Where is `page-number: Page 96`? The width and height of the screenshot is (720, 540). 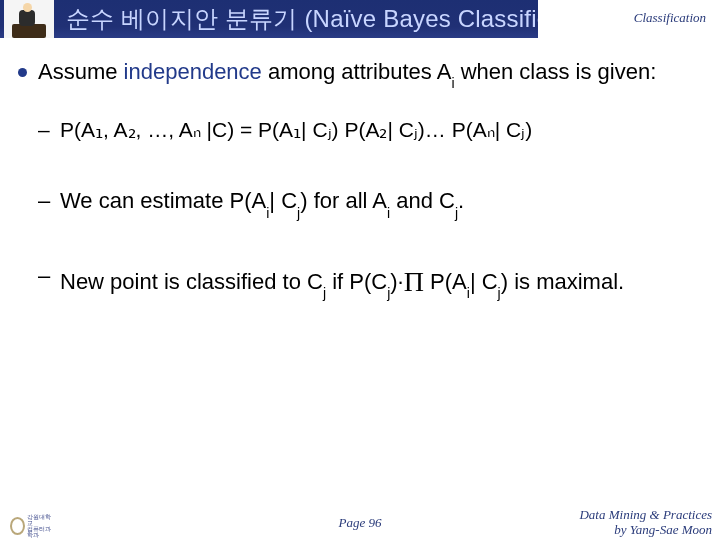 page-number: Page 96 is located at coordinates (360, 523).